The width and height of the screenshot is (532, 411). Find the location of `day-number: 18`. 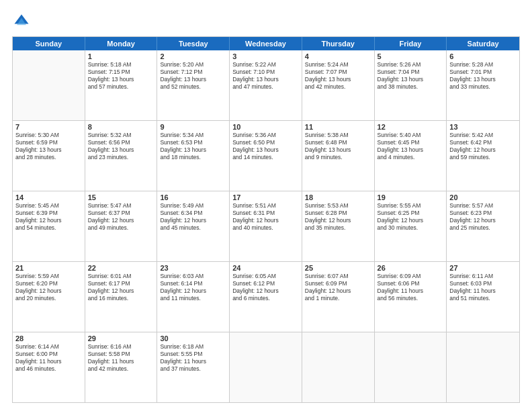

day-number: 18 is located at coordinates (339, 197).